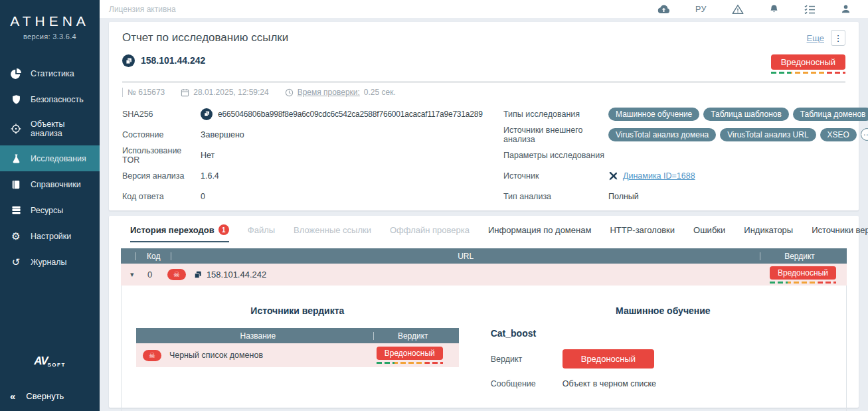 The height and width of the screenshot is (411, 868). Describe the element at coordinates (675, 155) in the screenshot. I see `details-right: Типы исследования Машинное обучение Табл…` at that location.